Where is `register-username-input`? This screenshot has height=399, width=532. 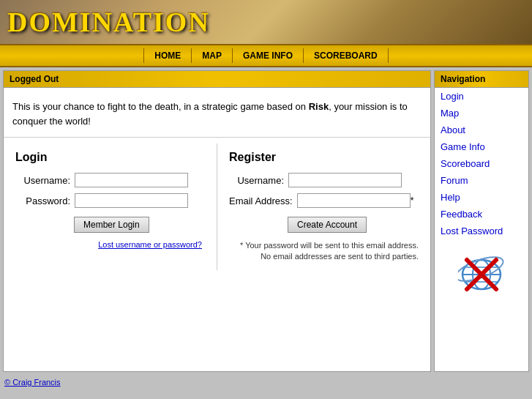 register-username-input is located at coordinates (345, 180).